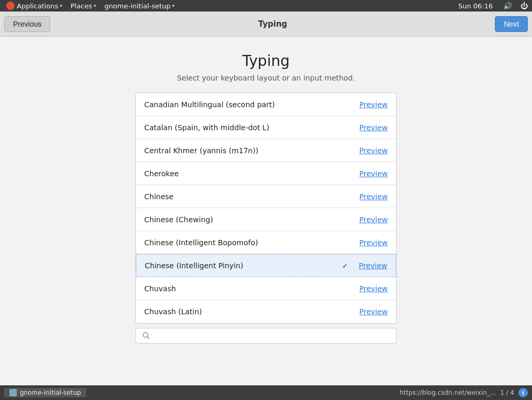  Describe the element at coordinates (266, 243) in the screenshot. I see `list-item: Chinese (Intelligent Bopomofo)Preview` at that location.